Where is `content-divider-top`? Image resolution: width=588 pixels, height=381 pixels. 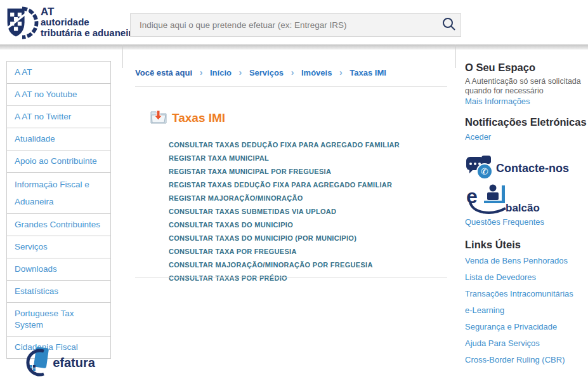
content-divider-top is located at coordinates (291, 86).